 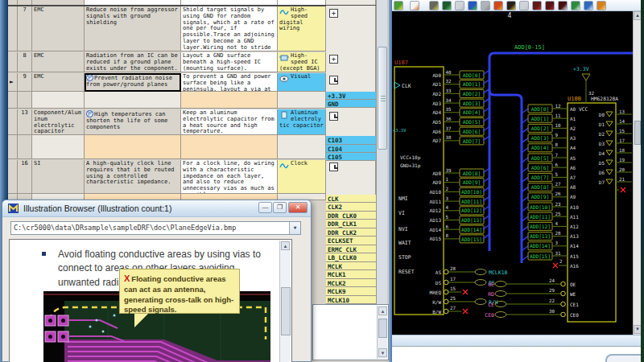 What do you see at coordinates (573, 109) in the screenshot?
I see `pin-name: A0` at bounding box center [573, 109].